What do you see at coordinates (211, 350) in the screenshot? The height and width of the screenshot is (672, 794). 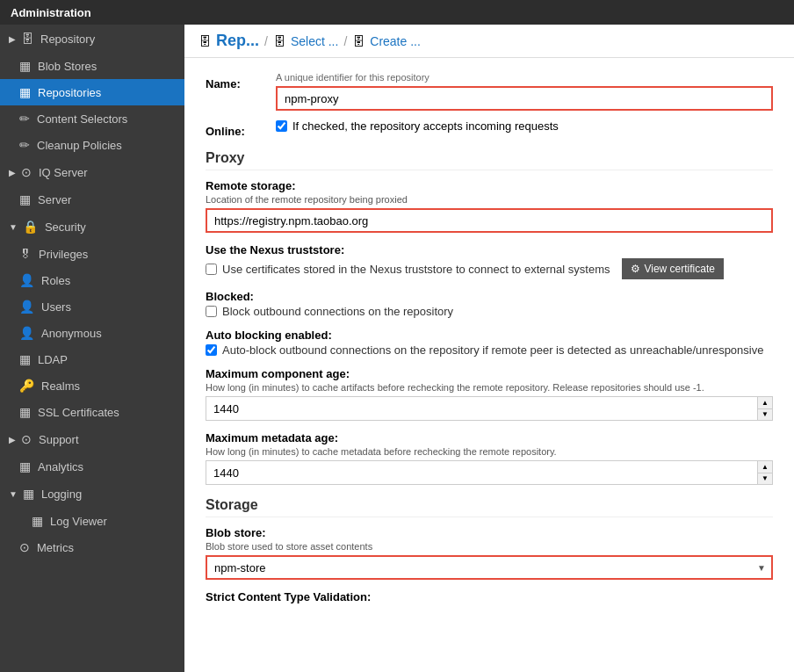 I see `auto-blocking-checkbox` at bounding box center [211, 350].